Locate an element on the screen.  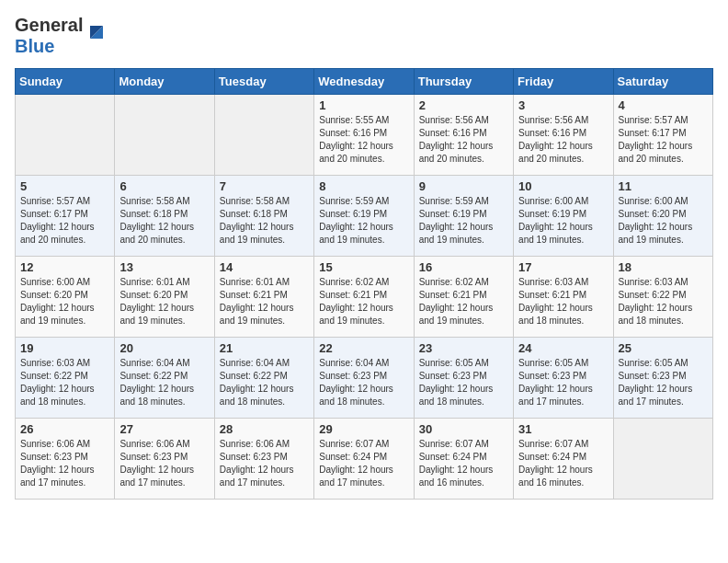
weekday-header: Wednesday is located at coordinates (364, 82).